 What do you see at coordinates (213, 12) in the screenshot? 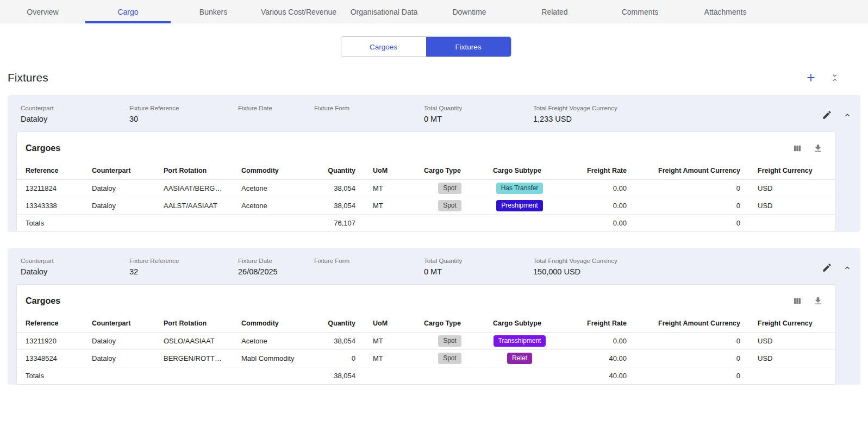
I see `tab-label: Bunkers` at bounding box center [213, 12].